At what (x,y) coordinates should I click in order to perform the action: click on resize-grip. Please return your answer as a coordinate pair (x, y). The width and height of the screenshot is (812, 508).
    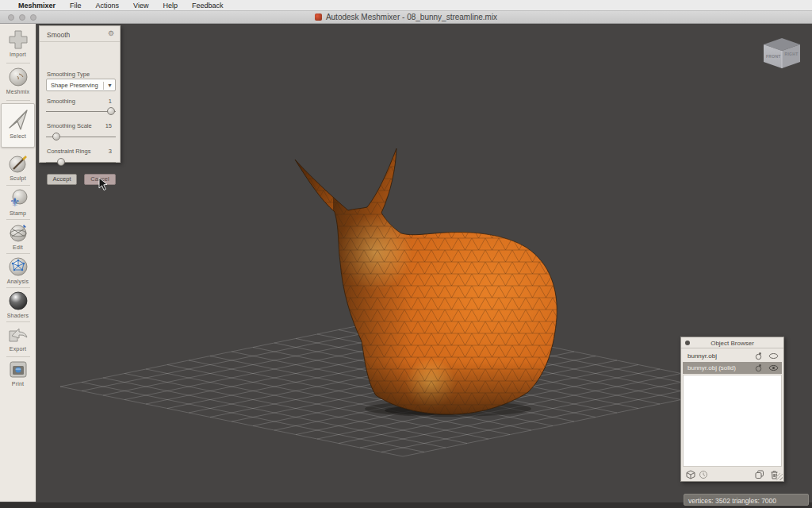
    Looking at the image, I should click on (779, 476).